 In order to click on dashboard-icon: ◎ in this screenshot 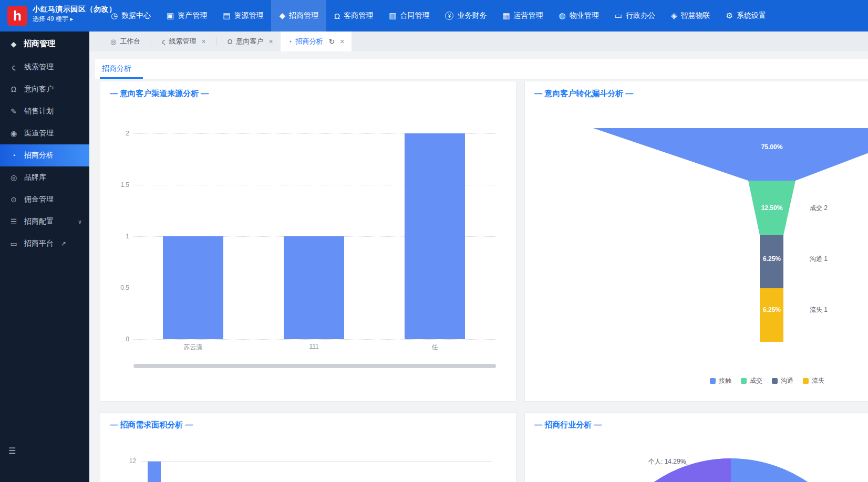, I will do `click(113, 42)`.